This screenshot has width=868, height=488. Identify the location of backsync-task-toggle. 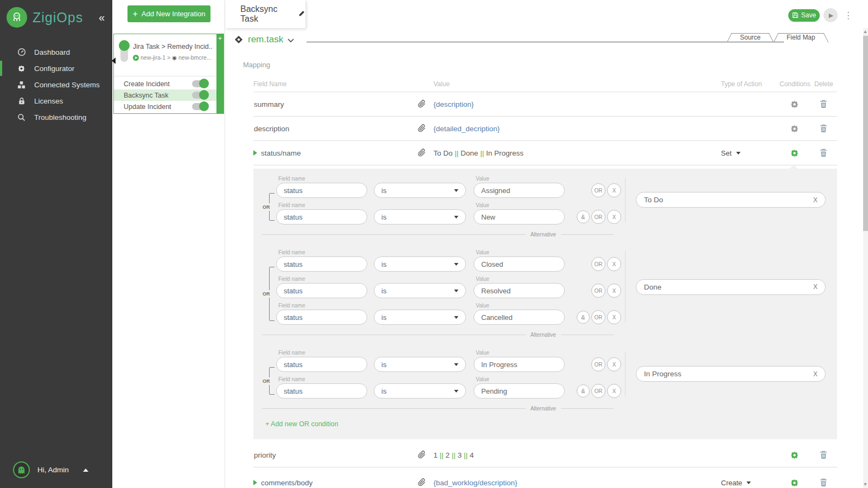
(200, 95).